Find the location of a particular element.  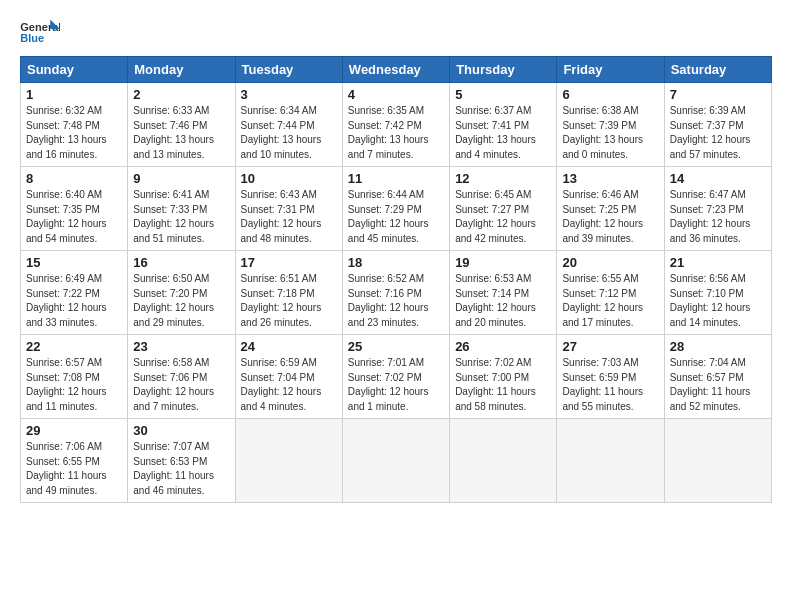

day-info: Sunrise: 6:40 AM Sunset: 7:35 PM Dayligh… is located at coordinates (74, 217).